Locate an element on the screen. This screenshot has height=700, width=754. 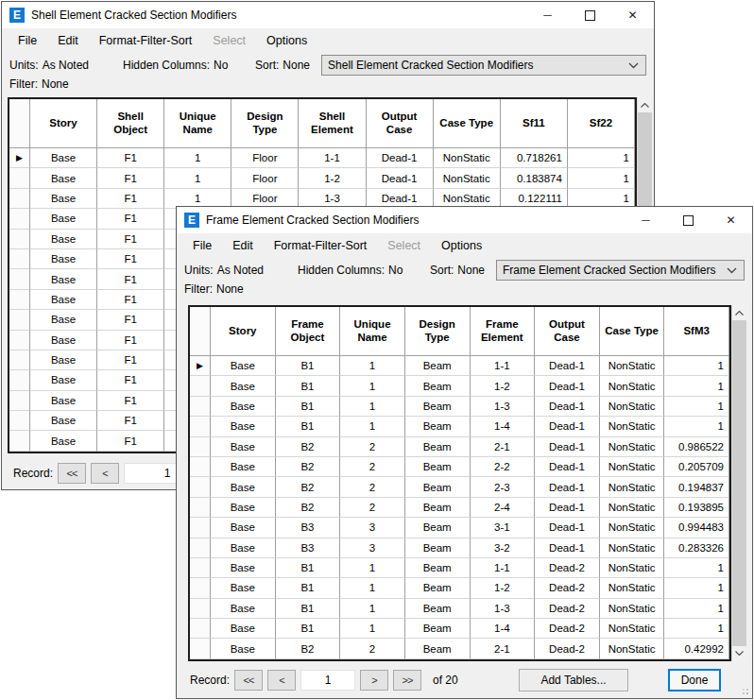
table-cell: 0.193895 is located at coordinates (697, 508).